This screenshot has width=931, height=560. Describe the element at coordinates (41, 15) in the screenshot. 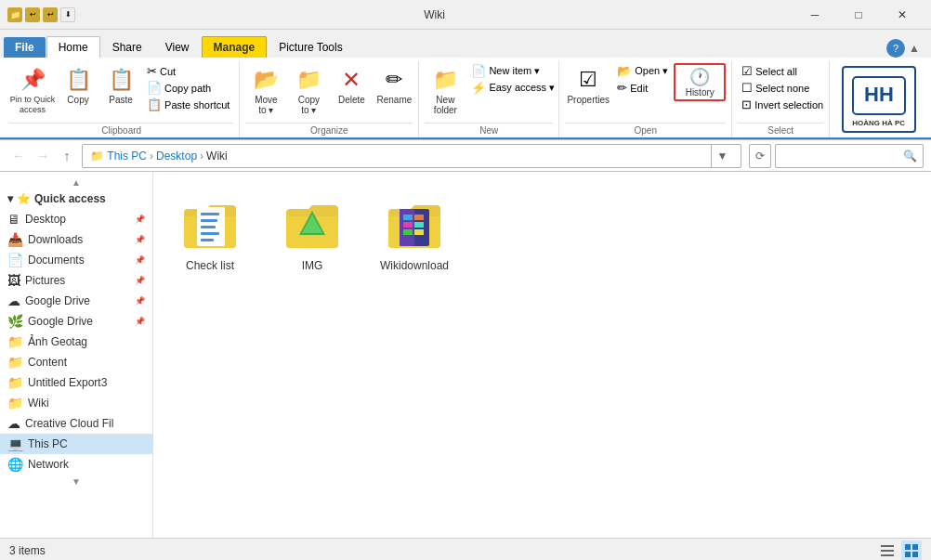

I see `title-bar-icons: 📁 ↩ ↩ ⬇` at that location.